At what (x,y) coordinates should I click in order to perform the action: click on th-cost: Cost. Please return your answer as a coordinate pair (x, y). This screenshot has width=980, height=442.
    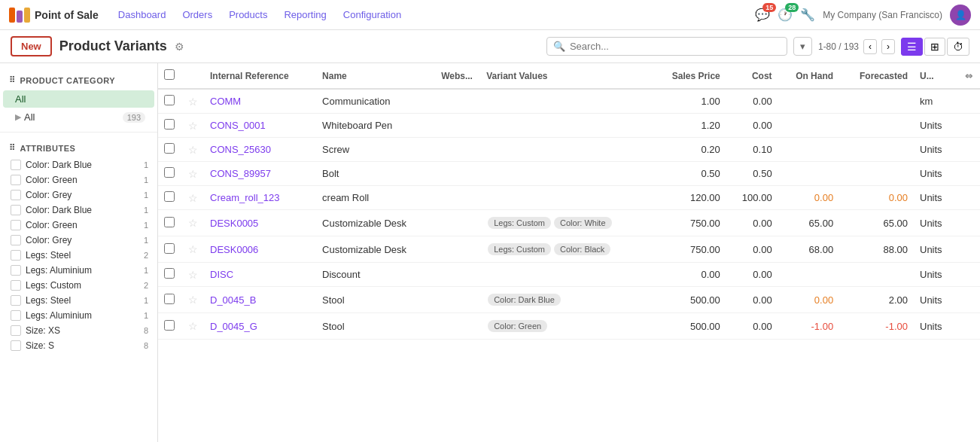
    Looking at the image, I should click on (753, 76).